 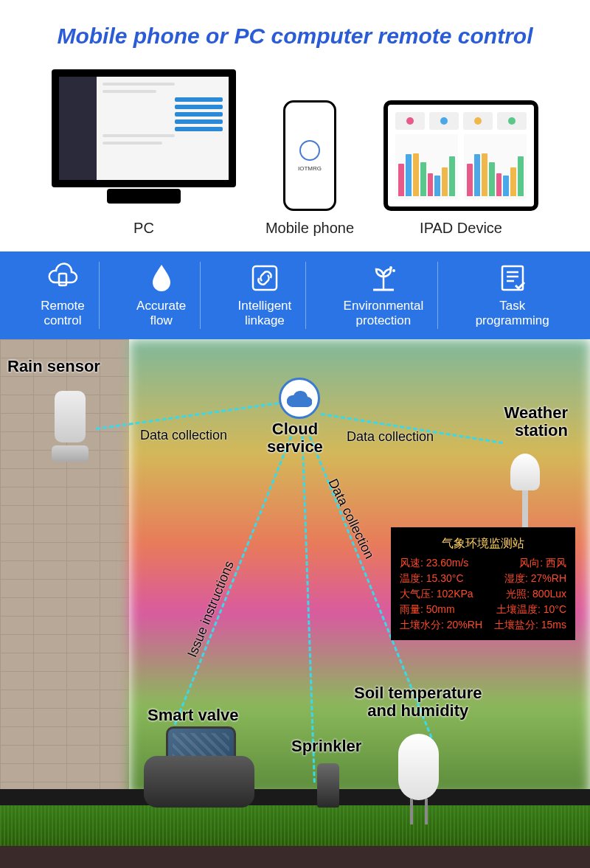 I want to click on phone-graphic: IOTMRG, so click(x=310, y=156).